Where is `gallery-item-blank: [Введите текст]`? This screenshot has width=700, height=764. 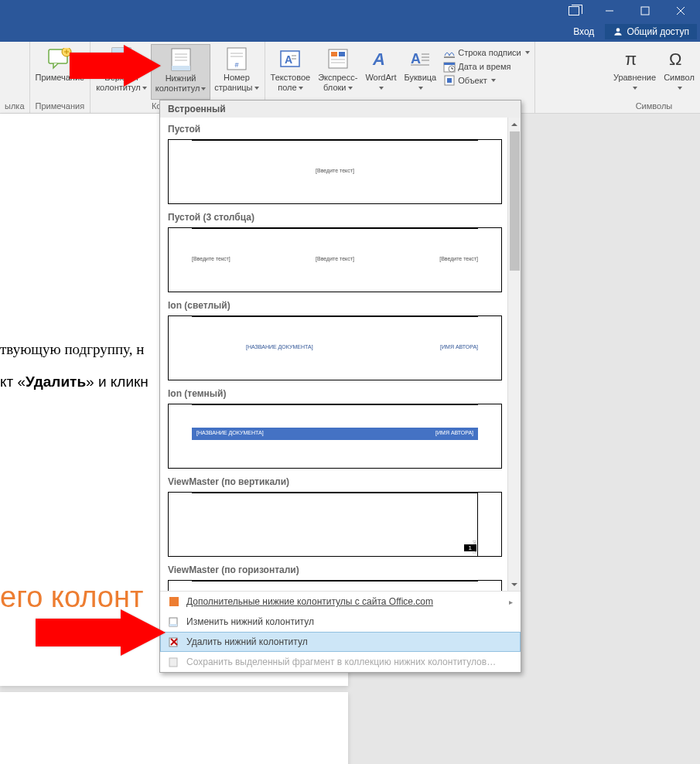
gallery-item-blank: [Введите текст] is located at coordinates (335, 172).